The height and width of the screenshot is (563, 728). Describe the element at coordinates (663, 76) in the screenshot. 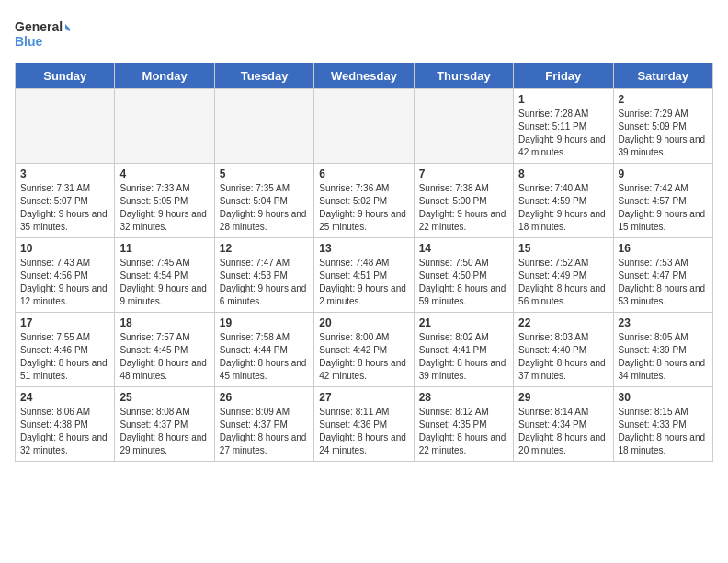

I see `day-header-saturday: Saturday` at that location.